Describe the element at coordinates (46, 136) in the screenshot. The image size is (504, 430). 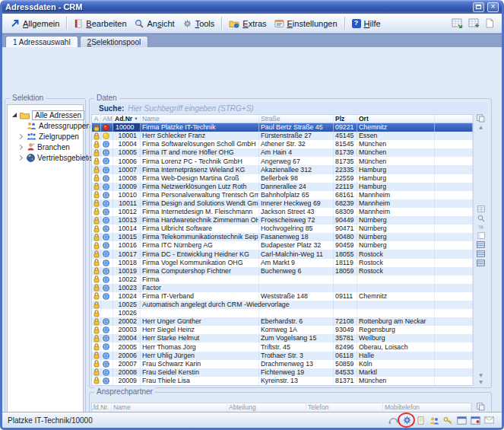
I see `tree-item-zielgruppen: Zielgruppen` at that location.